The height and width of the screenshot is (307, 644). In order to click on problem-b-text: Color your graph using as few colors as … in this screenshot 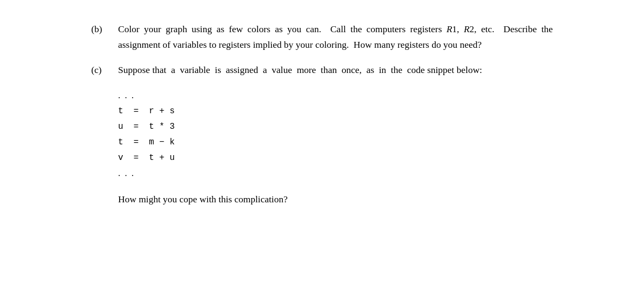, I will do `click(335, 36)`.